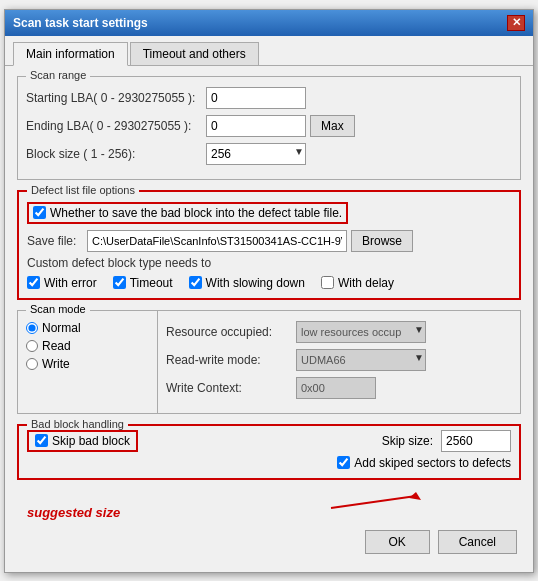 This screenshot has height=581, width=538. What do you see at coordinates (70, 54) in the screenshot?
I see `tab-main-information: Main information` at bounding box center [70, 54].